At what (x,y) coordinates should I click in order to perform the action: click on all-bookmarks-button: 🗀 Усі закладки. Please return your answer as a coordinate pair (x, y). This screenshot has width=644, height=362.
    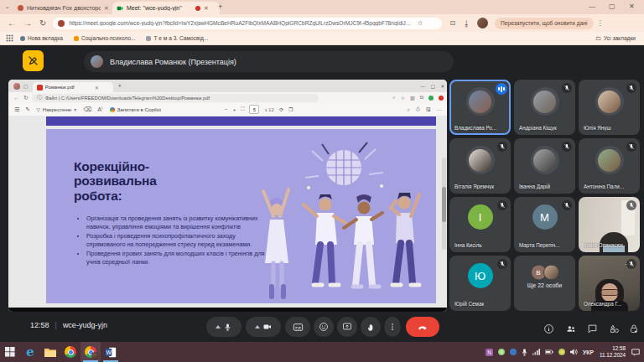
    Looking at the image, I should click on (615, 39).